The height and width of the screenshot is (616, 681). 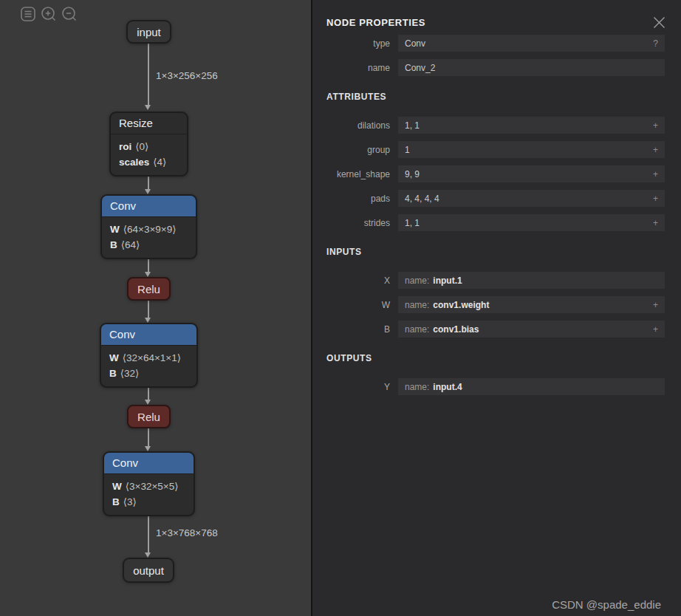 What do you see at coordinates (148, 437) in the screenshot?
I see `edge-relu2-conv3` at bounding box center [148, 437].